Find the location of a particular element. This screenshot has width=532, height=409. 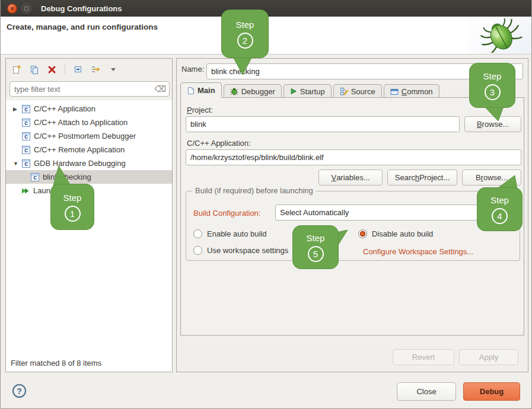

tab-source: Source is located at coordinates (358, 91).